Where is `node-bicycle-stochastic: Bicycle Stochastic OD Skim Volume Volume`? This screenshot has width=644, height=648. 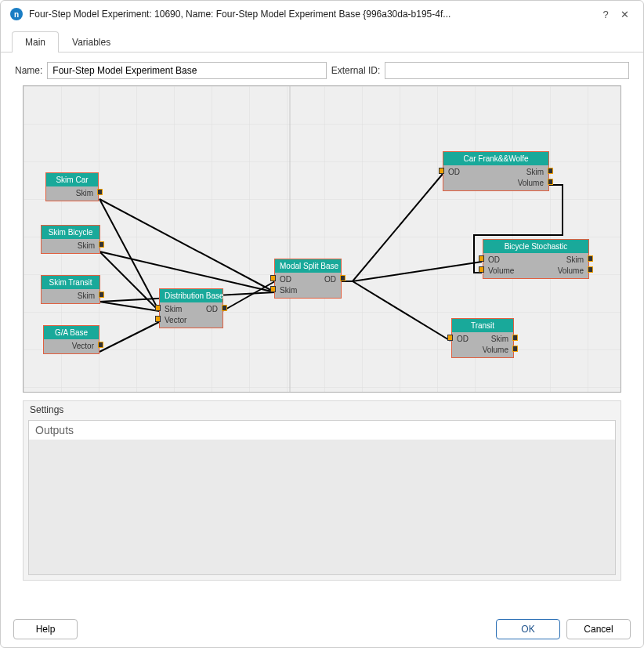 node-bicycle-stochastic: Bicycle Stochastic OD Skim Volume Volume is located at coordinates (536, 259).